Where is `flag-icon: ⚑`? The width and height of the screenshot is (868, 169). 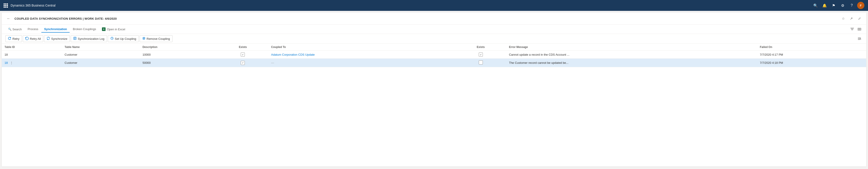
flag-icon: ⚑ is located at coordinates (834, 5).